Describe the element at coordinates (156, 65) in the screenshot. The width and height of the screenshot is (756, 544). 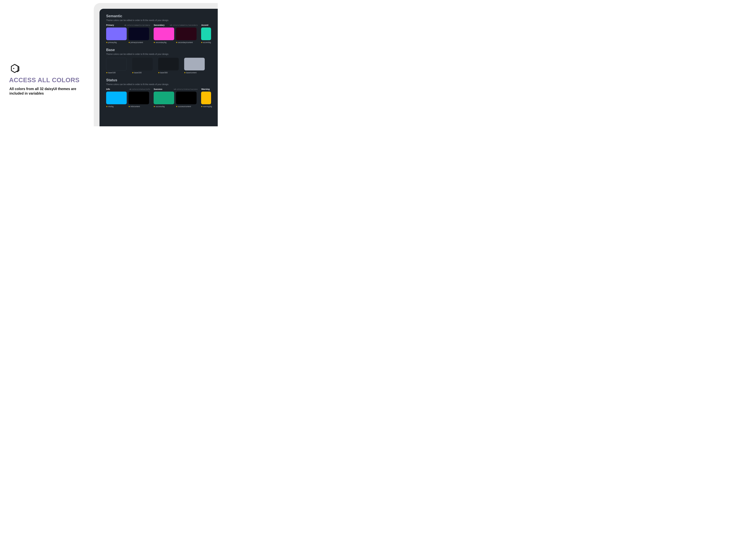
I see `showcase-frame: Semantic Theme colors can be edited in o…` at that location.